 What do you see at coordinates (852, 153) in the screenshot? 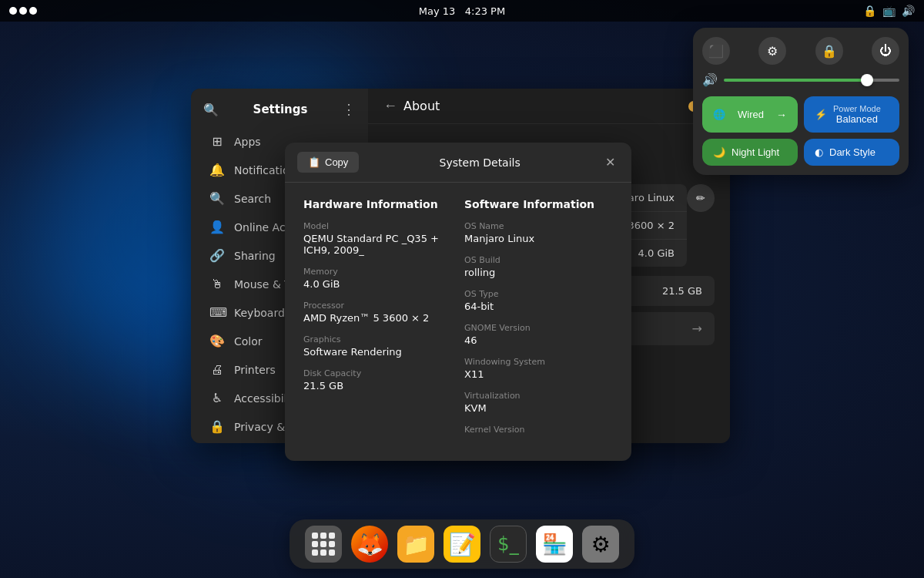
I see `qs-dark-style-label: Dark Style` at bounding box center [852, 153].